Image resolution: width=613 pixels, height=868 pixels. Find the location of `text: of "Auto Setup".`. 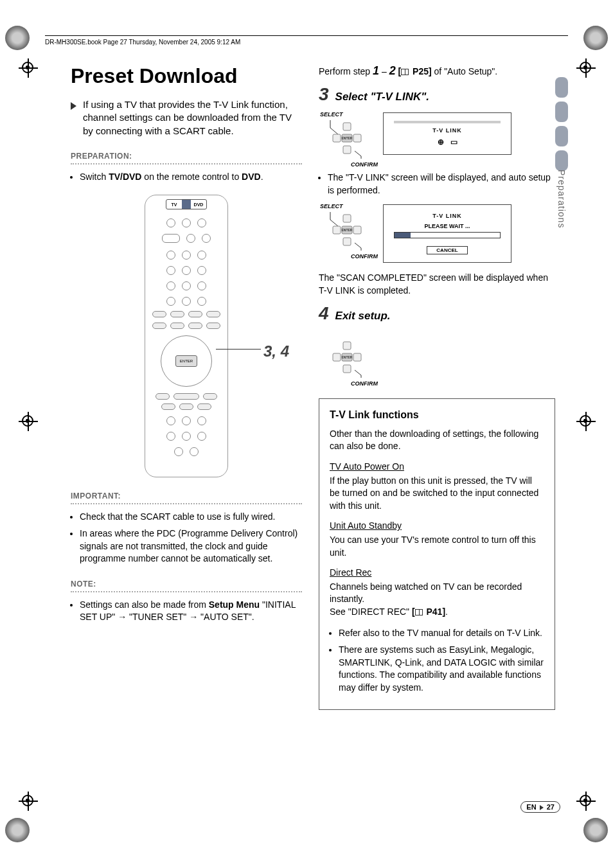

text: of "Auto Setup". is located at coordinates (465, 71).